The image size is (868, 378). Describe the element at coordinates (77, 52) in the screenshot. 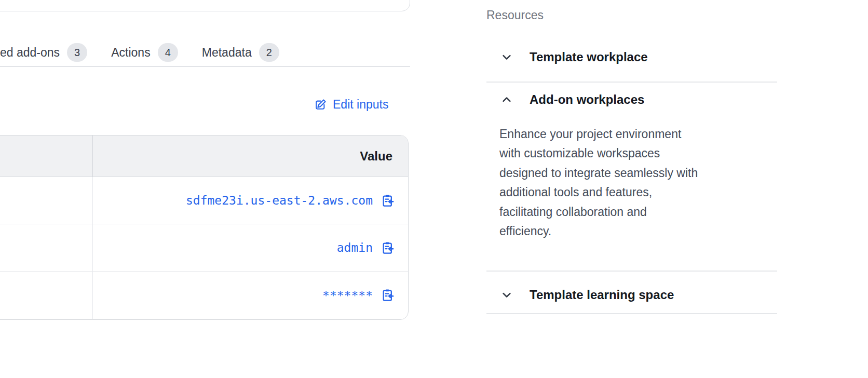

I see `tab-installed-add-ons-count-badge: 3` at that location.